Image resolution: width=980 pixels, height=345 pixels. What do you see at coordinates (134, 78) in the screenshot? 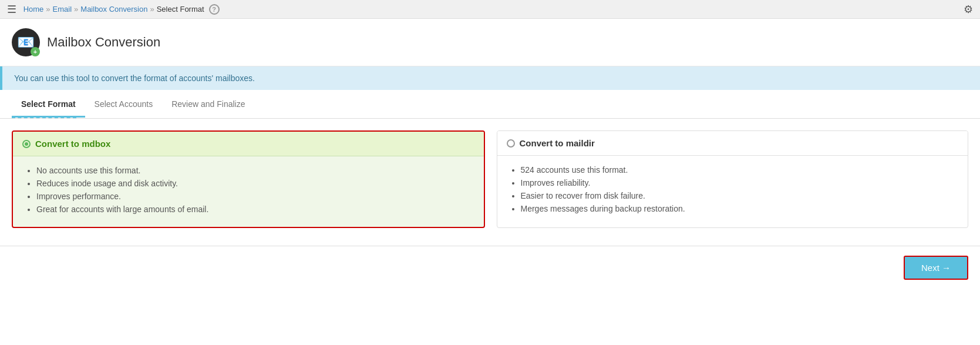
I see `info-banner-text: You can use this tool to convert the for…` at bounding box center [134, 78].